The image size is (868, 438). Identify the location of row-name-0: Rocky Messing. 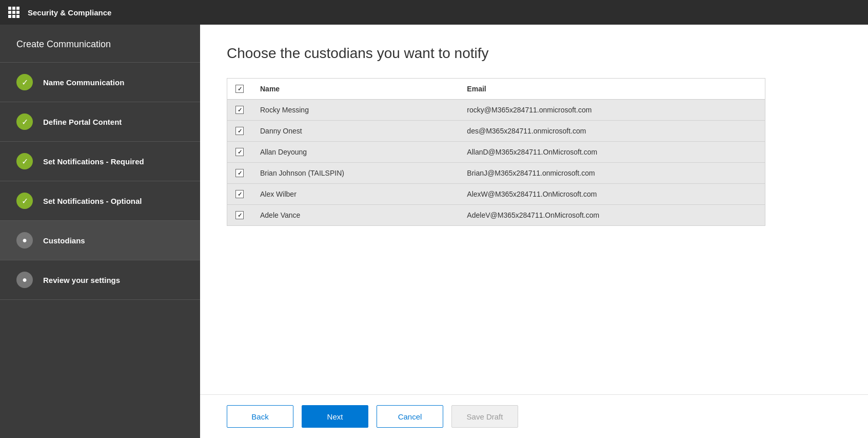
(355, 110).